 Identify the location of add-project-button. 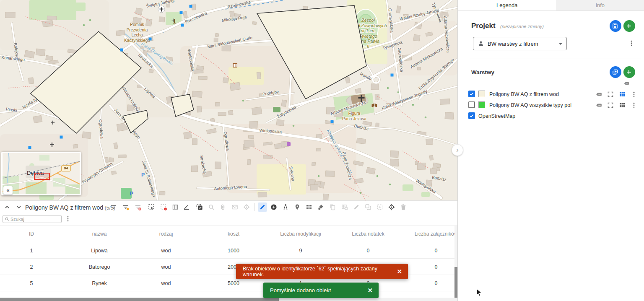
(629, 26).